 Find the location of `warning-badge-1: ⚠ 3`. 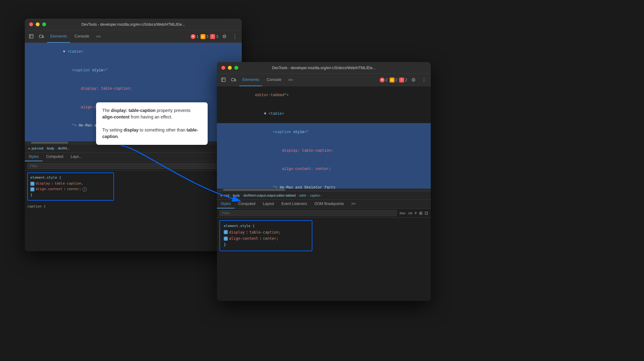

warning-badge-1: ⚠ 3 is located at coordinates (205, 37).